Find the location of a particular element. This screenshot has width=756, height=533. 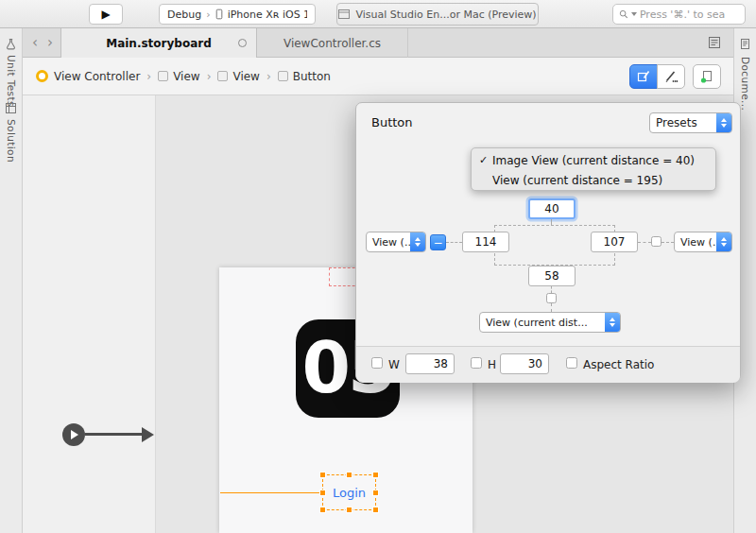

bottom-anchor-popup: View (current dist... is located at coordinates (550, 322).